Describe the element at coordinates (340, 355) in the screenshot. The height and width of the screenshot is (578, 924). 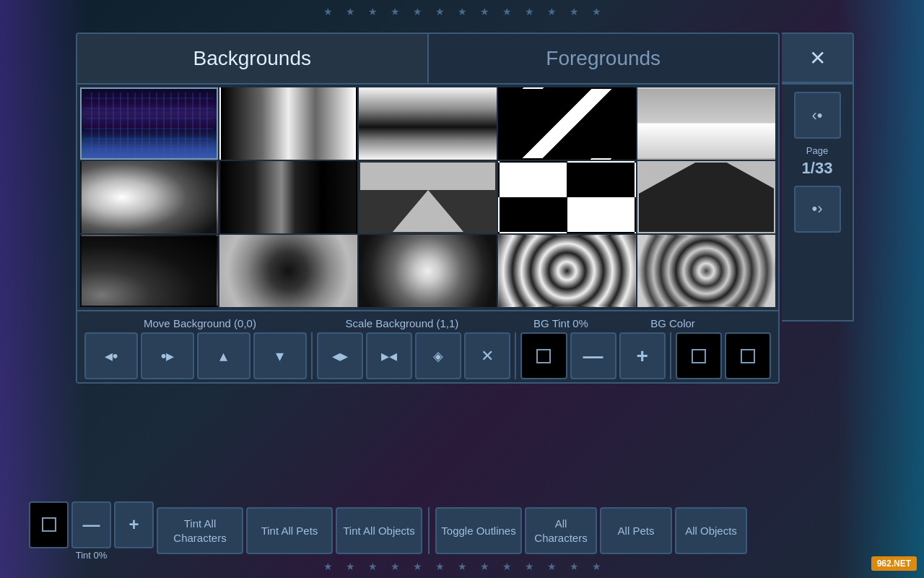
I see `scale-horiz-btn: ◂▸` at that location.